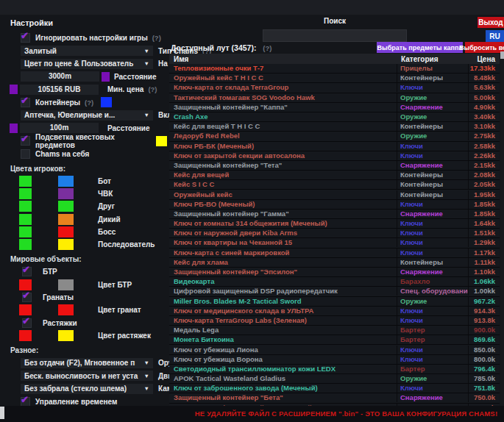 The image size is (504, 422). I want to click on loot-row: Защищенный контейнер "Тета"Снаряжение2.1…, so click(334, 166).